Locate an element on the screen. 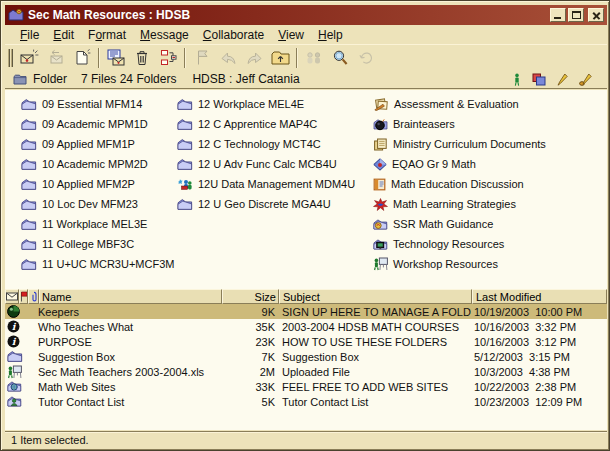 This screenshot has height=451, width=610. status-text: 1 Item selected. is located at coordinates (50, 440).